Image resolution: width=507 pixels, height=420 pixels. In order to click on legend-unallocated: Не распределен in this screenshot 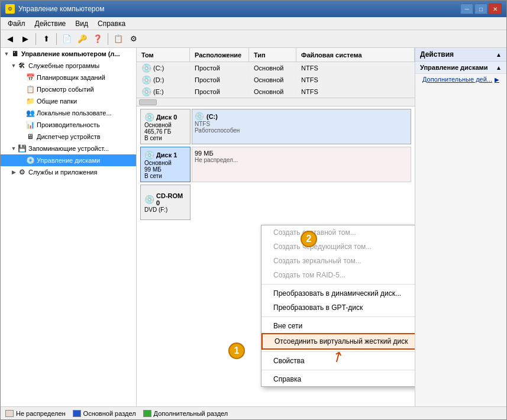, I will do `click(35, 413)`.